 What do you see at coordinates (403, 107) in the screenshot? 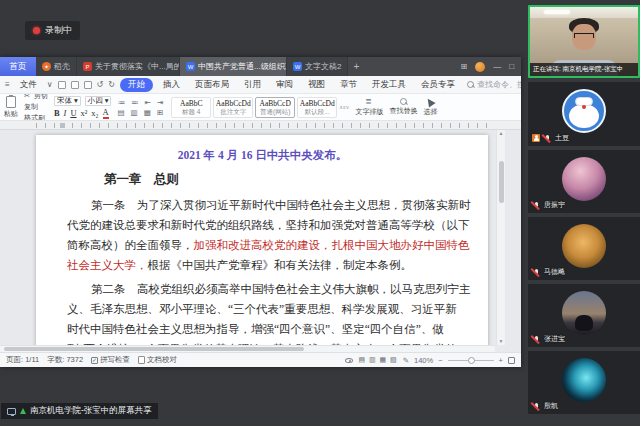
I see `find-replace-tool: 查找替换` at bounding box center [403, 107].